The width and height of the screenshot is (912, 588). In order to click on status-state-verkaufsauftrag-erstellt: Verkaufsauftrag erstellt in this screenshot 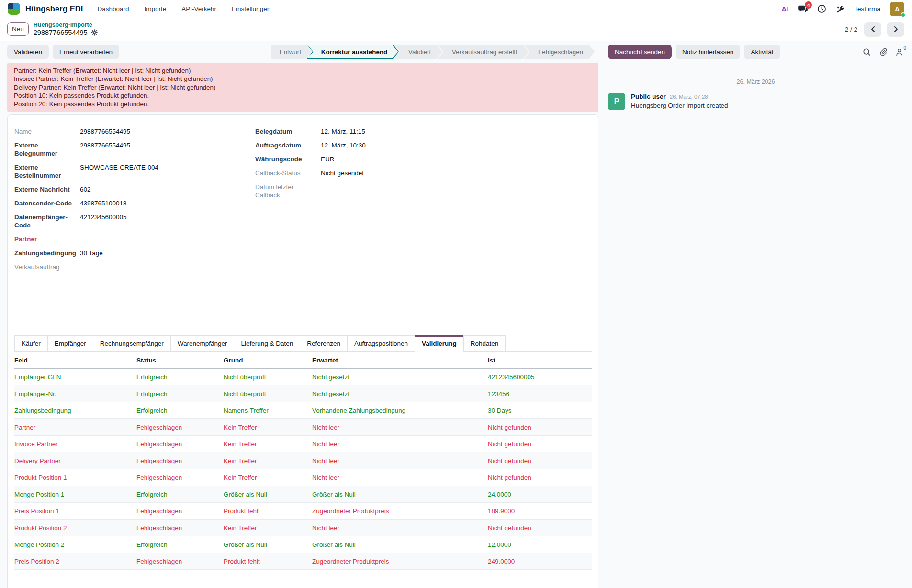, I will do `click(483, 52)`.